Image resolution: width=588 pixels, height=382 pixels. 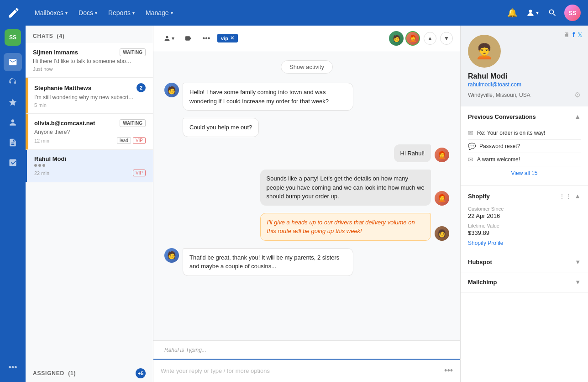 What do you see at coordinates (573, 35) in the screenshot?
I see `facebook-icon: f` at bounding box center [573, 35].